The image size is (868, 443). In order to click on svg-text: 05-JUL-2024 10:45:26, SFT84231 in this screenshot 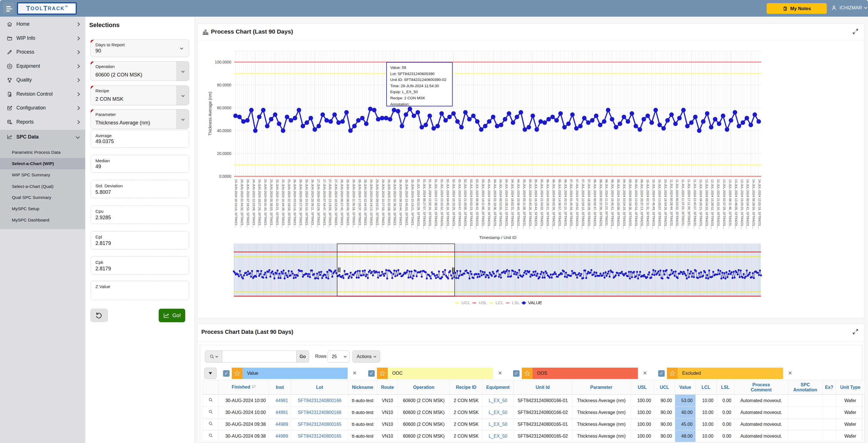, I will do `click(530, 204)`.